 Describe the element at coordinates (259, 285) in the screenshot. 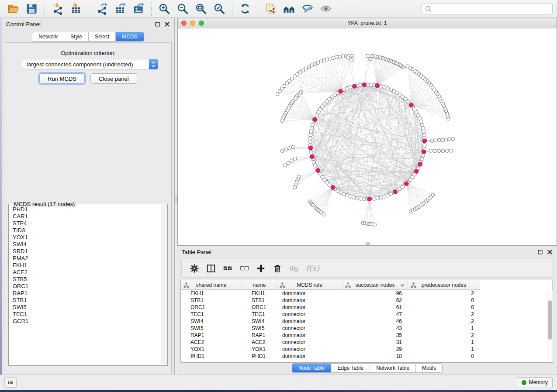

I see `column-header-name: name` at that location.